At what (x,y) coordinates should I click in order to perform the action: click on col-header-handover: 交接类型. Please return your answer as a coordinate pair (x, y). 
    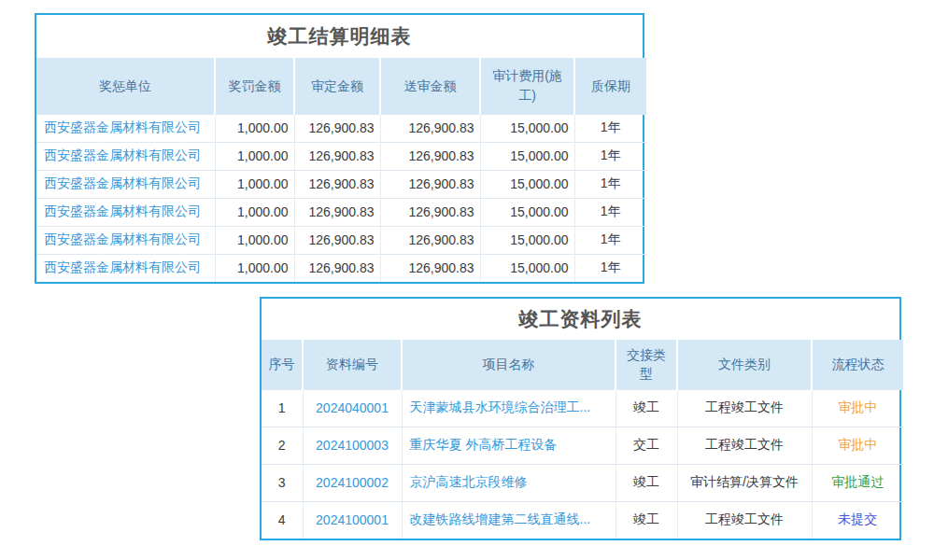
    Looking at the image, I should click on (646, 364).